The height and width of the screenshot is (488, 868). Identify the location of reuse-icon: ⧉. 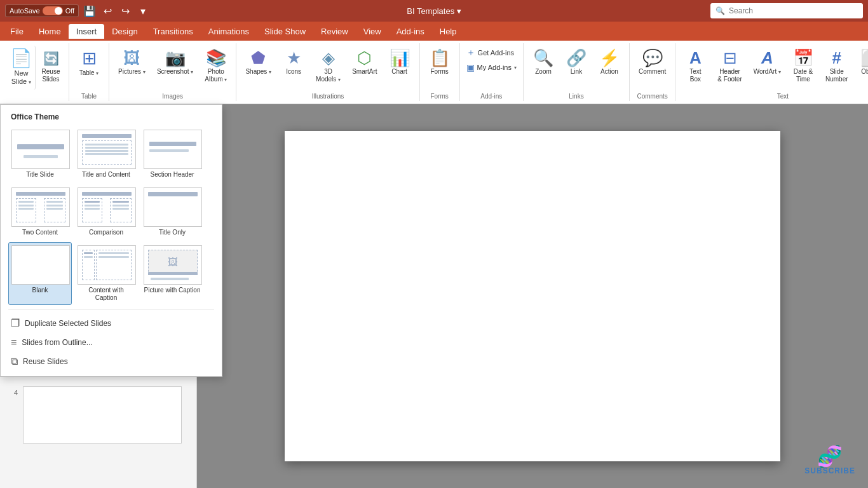
(14, 362).